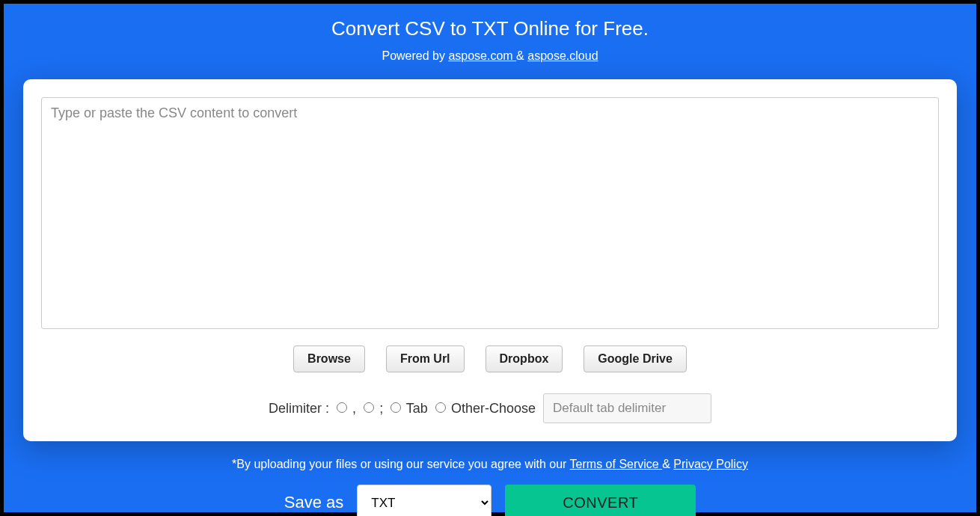 Image resolution: width=980 pixels, height=516 pixels. I want to click on delimiter-option-tab: Tab, so click(409, 408).